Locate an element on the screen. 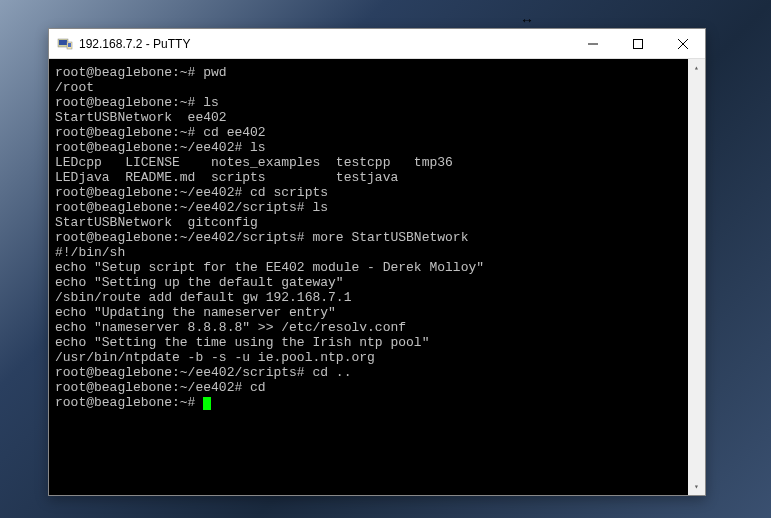 Image resolution: width=771 pixels, height=518 pixels. terminal-line: root@beaglebone:~# cd ee402 is located at coordinates (380, 132).